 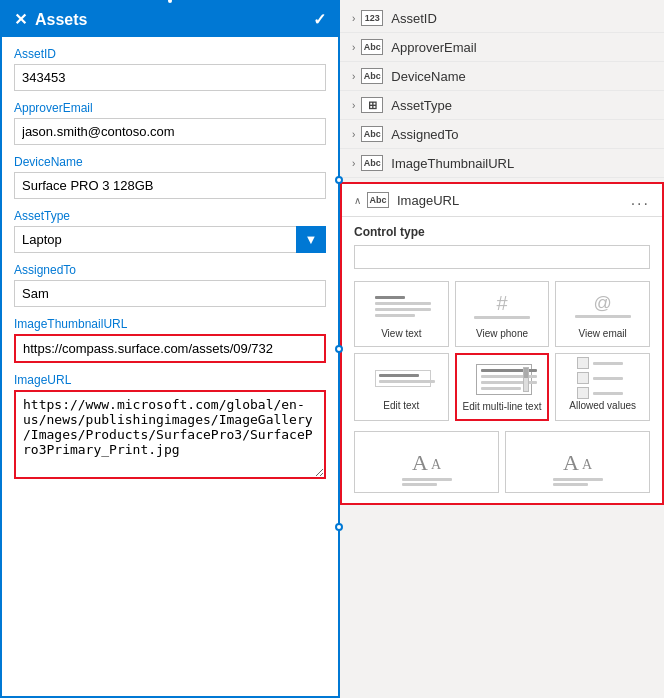 I want to click on field-group-assetid: AssetID, so click(x=170, y=69).